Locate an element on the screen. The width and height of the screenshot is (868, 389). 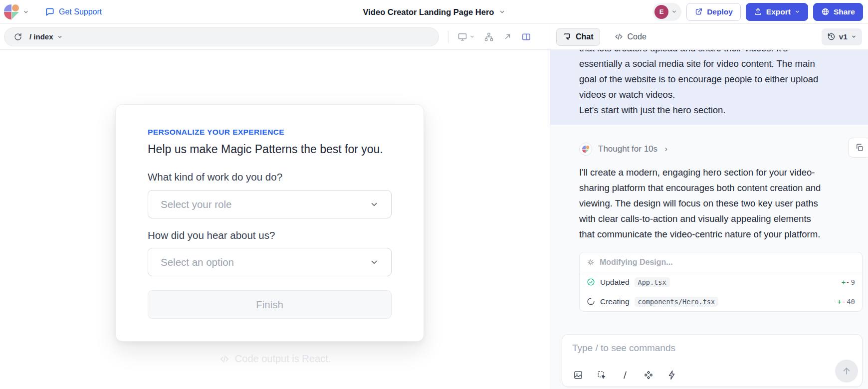
share-button: Share is located at coordinates (838, 12).